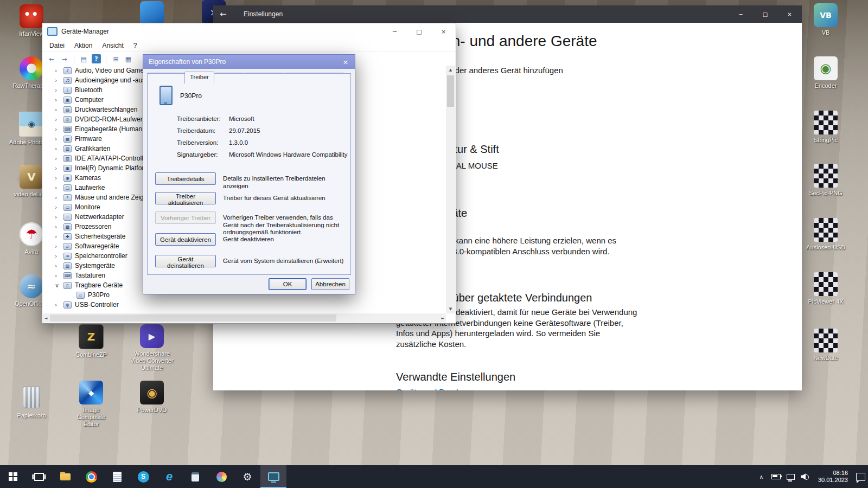 This screenshot has width=868, height=488. What do you see at coordinates (244, 305) in the screenshot?
I see `tree-item: › ψ USB-Controller` at bounding box center [244, 305].